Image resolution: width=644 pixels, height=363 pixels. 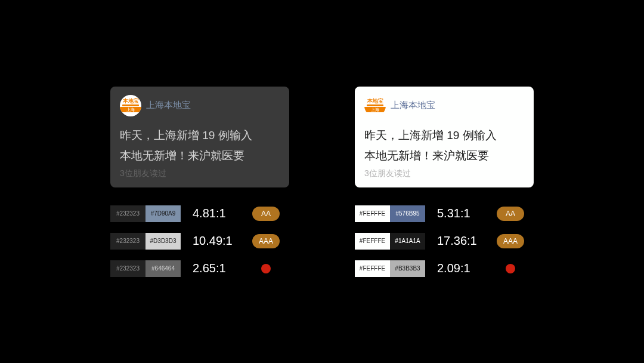 I want to click on dark-mode-panel: 本地宝 上海 上海本地宝 昨天，上海新增 19 例输入 本地无新增！来沪就医要 …, so click(x=200, y=182).